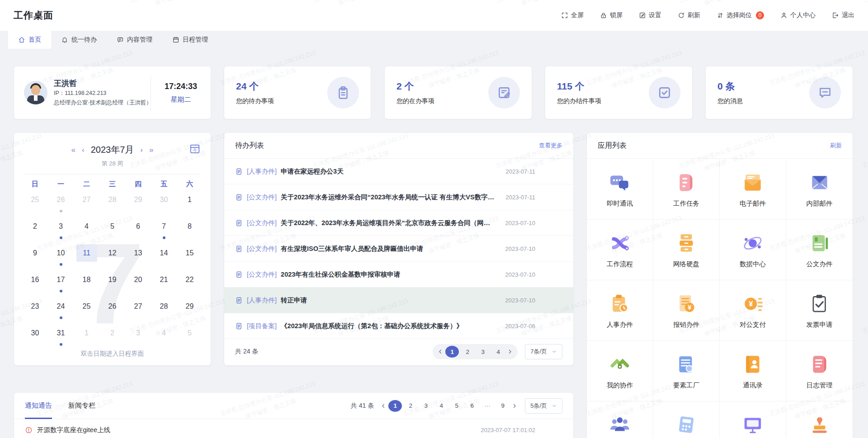 This screenshot has width=868, height=438. Describe the element at coordinates (138, 285) in the screenshot. I see `calendar-day: 20` at that location.